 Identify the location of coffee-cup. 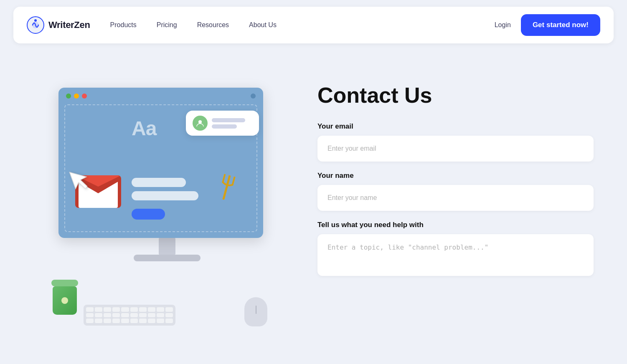
(65, 298).